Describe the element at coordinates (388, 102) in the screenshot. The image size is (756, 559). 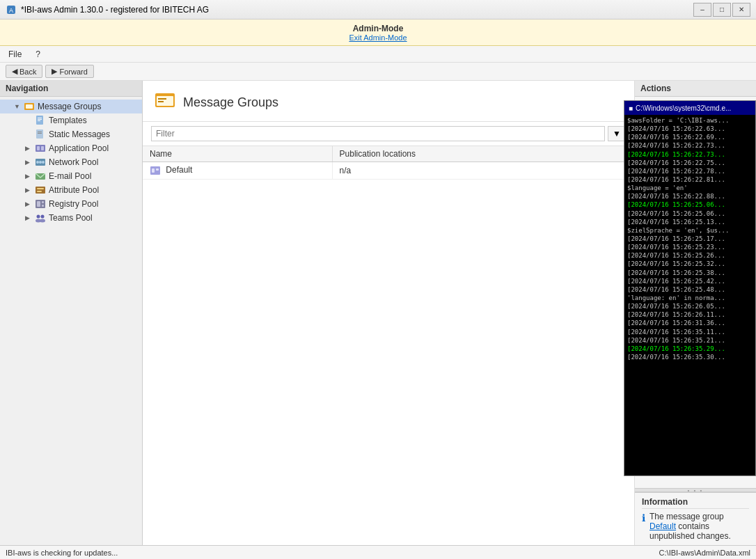
I see `page-header: Message Groups` at that location.